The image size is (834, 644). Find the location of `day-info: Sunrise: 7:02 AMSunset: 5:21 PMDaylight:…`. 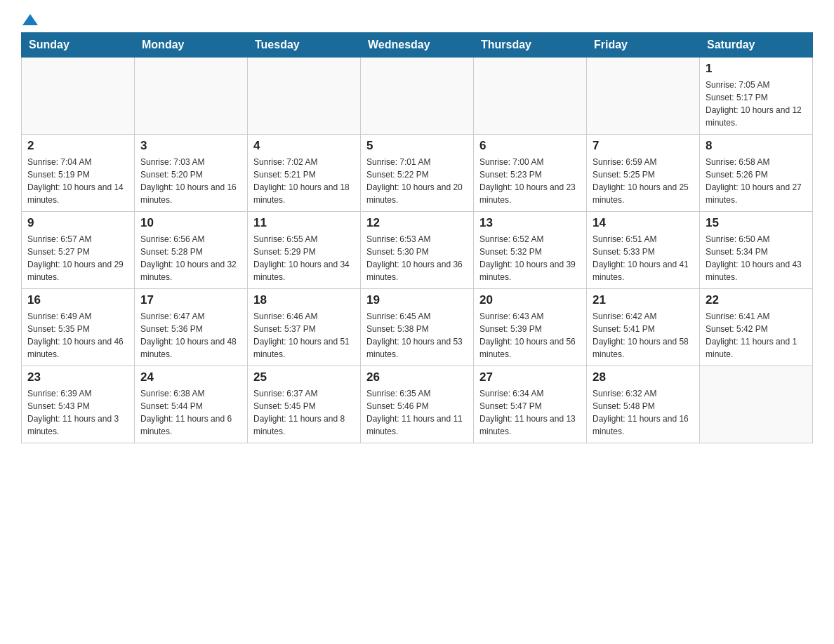

day-info: Sunrise: 7:02 AMSunset: 5:21 PMDaylight:… is located at coordinates (304, 181).